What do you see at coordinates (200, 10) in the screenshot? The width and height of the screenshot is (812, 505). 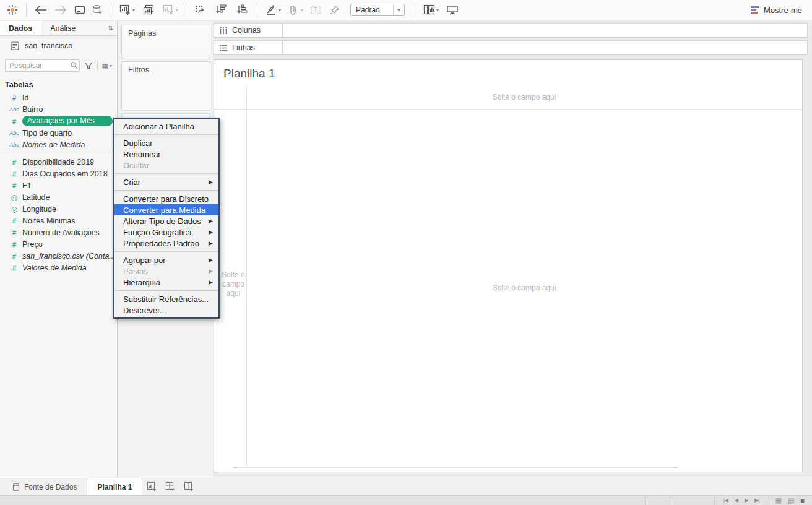 I see `swap-rows-columns-icon` at bounding box center [200, 10].